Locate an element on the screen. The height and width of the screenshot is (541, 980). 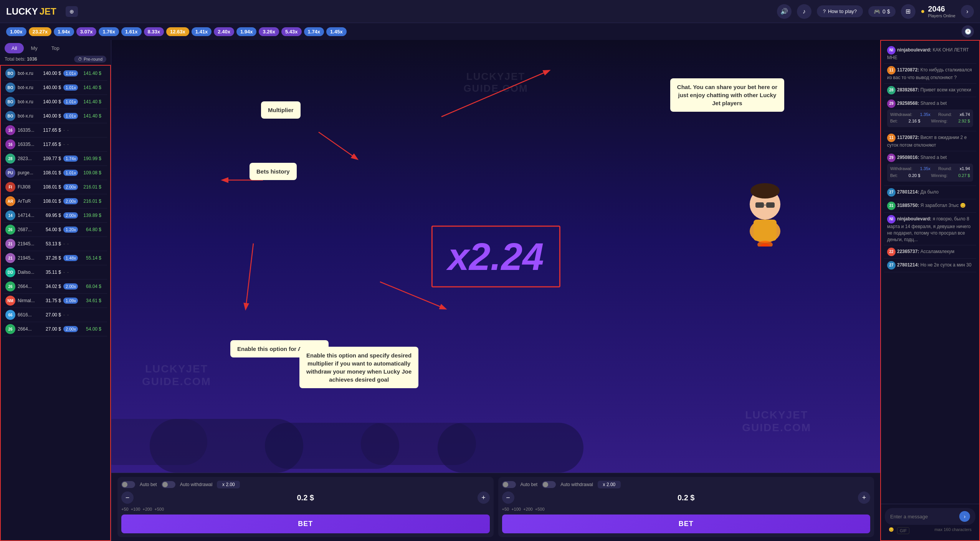
bet-multiplier: 1.09x is located at coordinates (71, 301).